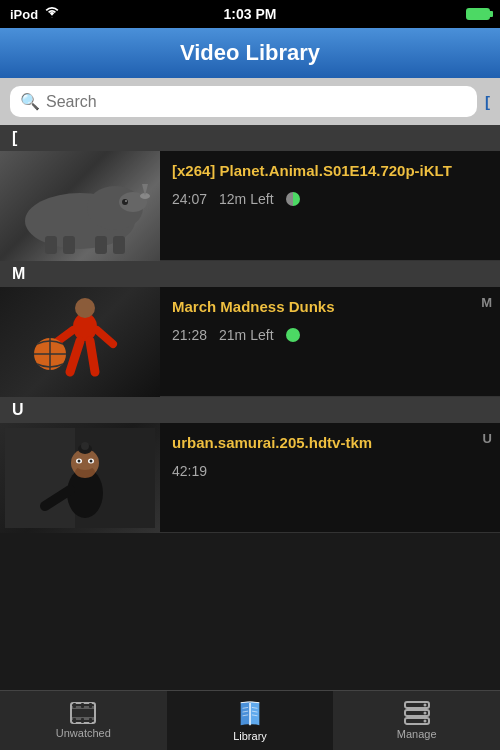  Describe the element at coordinates (416, 720) in the screenshot. I see `tab-manage: Manage` at that location.